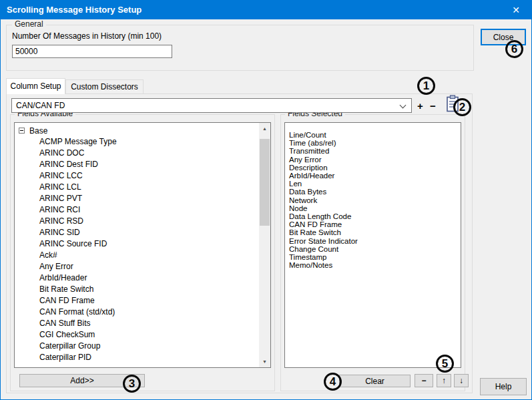  I want to click on clear-button: Clear, so click(375, 381).